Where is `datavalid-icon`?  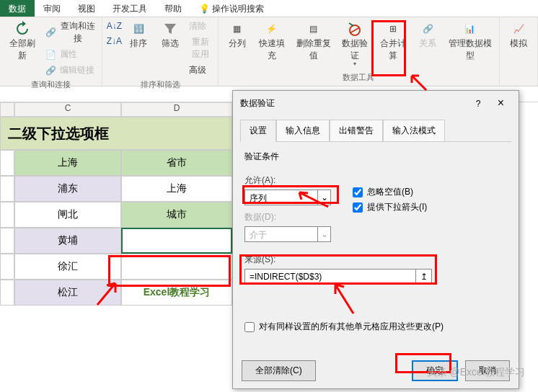
datavalid-icon is located at coordinates (355, 29).